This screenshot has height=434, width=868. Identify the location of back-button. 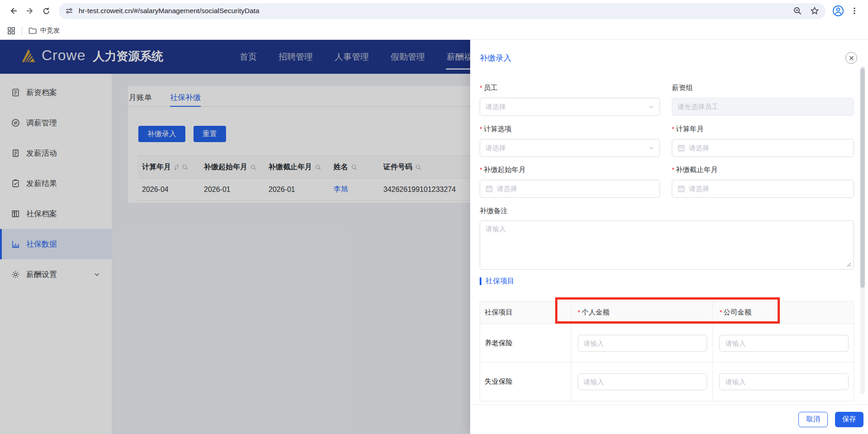
(14, 11).